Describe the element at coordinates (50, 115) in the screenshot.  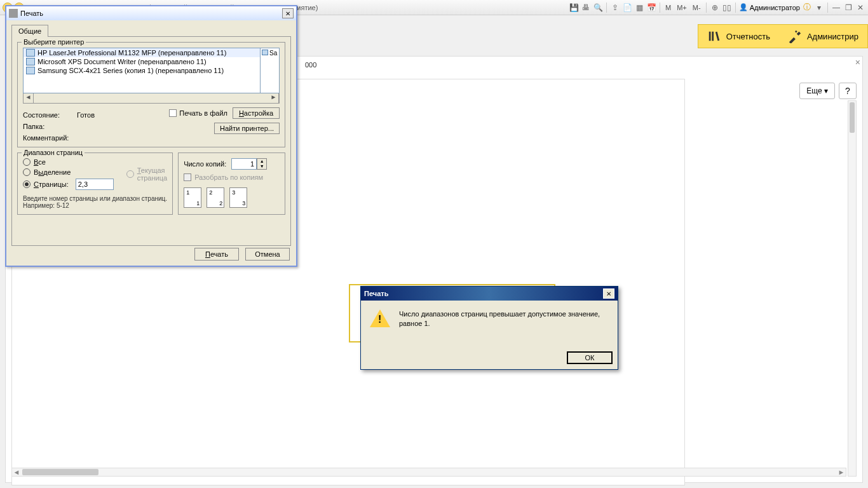
I see `status-label: Состояние:` at that location.